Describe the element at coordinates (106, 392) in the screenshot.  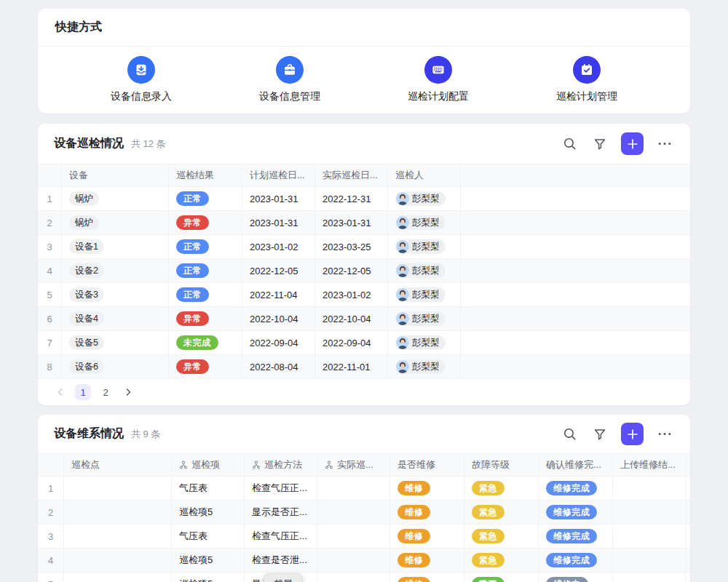
I see `page-button-2: 2` at that location.